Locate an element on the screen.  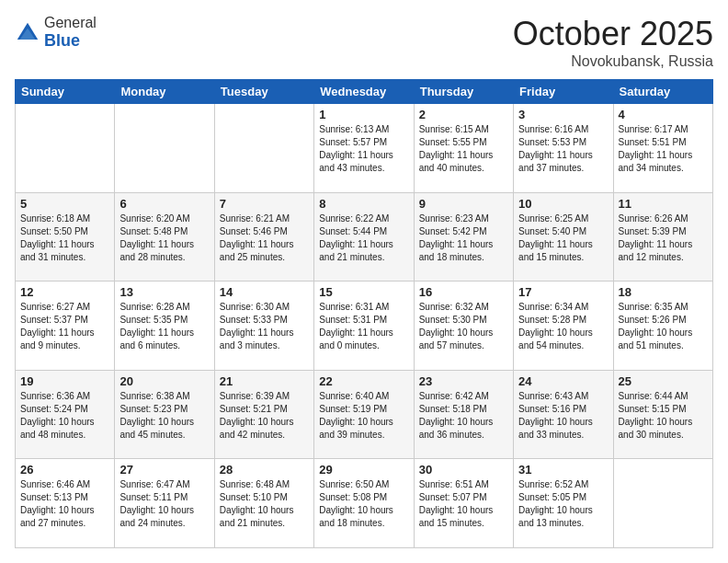
day-info: Sunrise: 6:46 AM Sunset: 5:13 PM Dayligh… is located at coordinates (64, 504).